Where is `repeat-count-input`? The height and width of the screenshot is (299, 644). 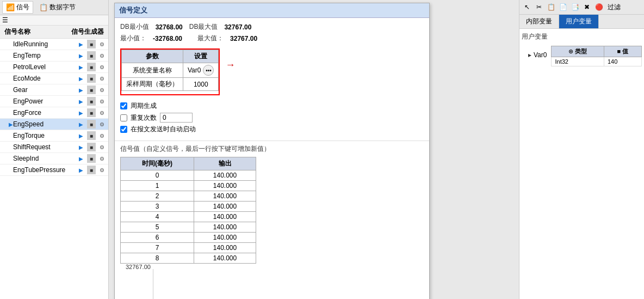 repeat-count-input is located at coordinates (176, 118).